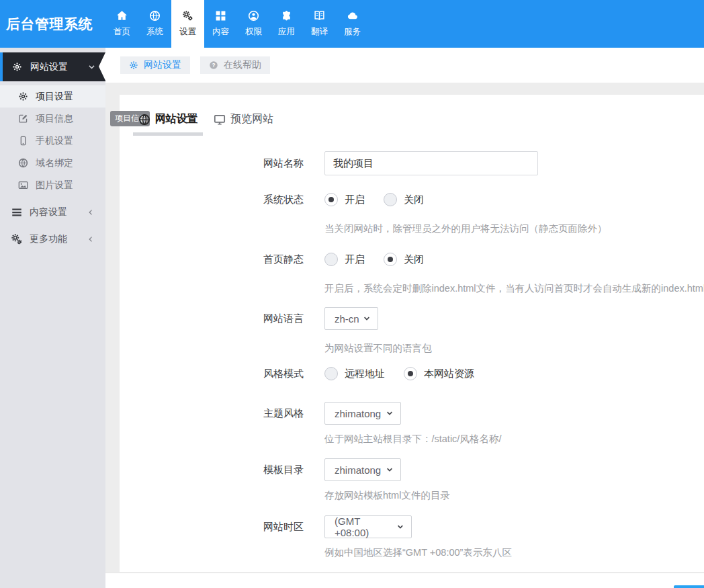 This screenshot has width=704, height=588. What do you see at coordinates (52, 141) in the screenshot?
I see `sidebar-submenu: 项目设置 项目信息 手机设置 域名绑定 图片设置` at bounding box center [52, 141].